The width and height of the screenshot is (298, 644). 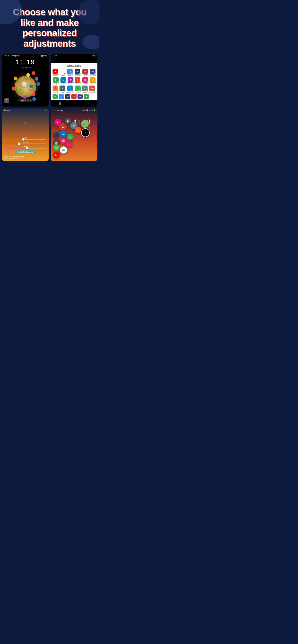 What do you see at coordinates (70, 137) in the screenshot?
I see `city-ball-play: ▶` at bounding box center [70, 137].